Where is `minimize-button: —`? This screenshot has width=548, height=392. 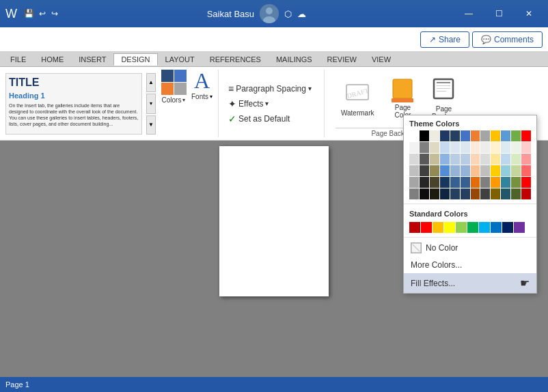
minimize-button: — is located at coordinates (469, 14).